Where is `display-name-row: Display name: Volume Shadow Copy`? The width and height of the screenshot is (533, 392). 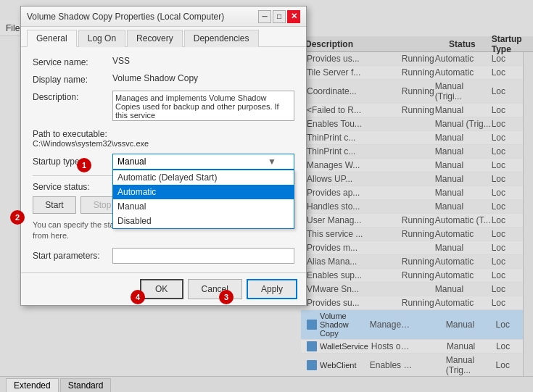 display-name-row: Display name: Volume Shadow Copy is located at coordinates (164, 79).